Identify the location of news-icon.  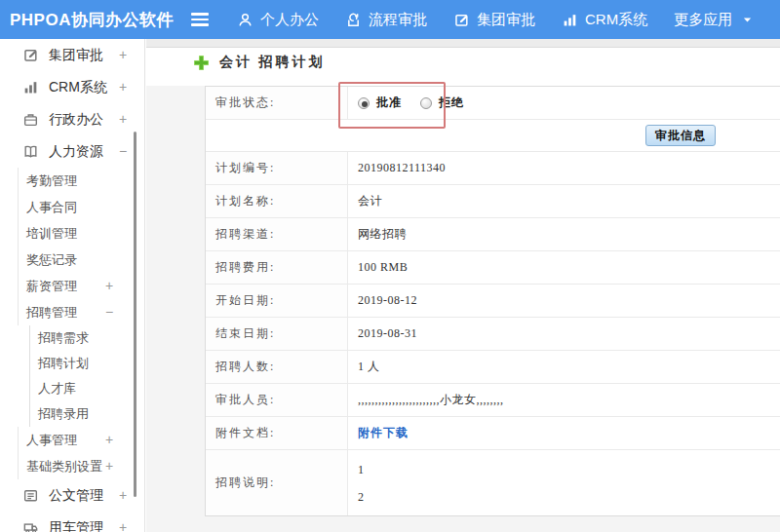
(31, 495).